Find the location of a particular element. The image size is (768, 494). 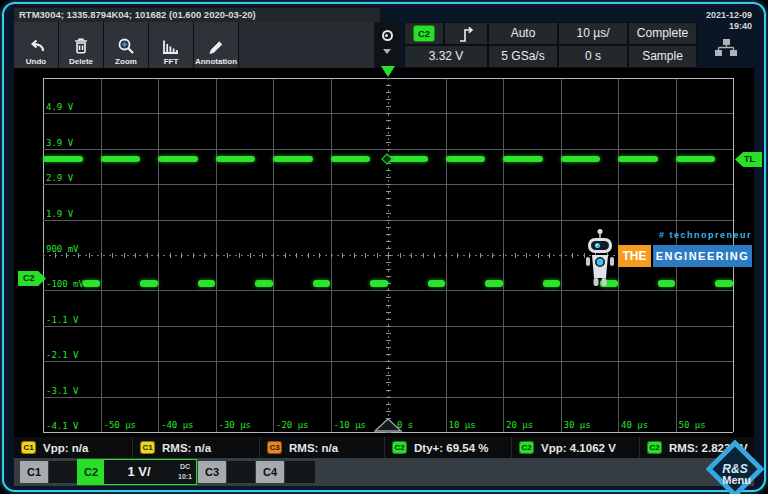

voltage-axis-label: -4.1 V is located at coordinates (62, 426).